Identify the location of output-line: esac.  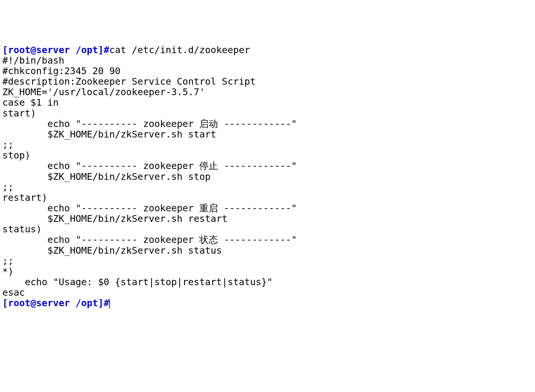
(13, 292).